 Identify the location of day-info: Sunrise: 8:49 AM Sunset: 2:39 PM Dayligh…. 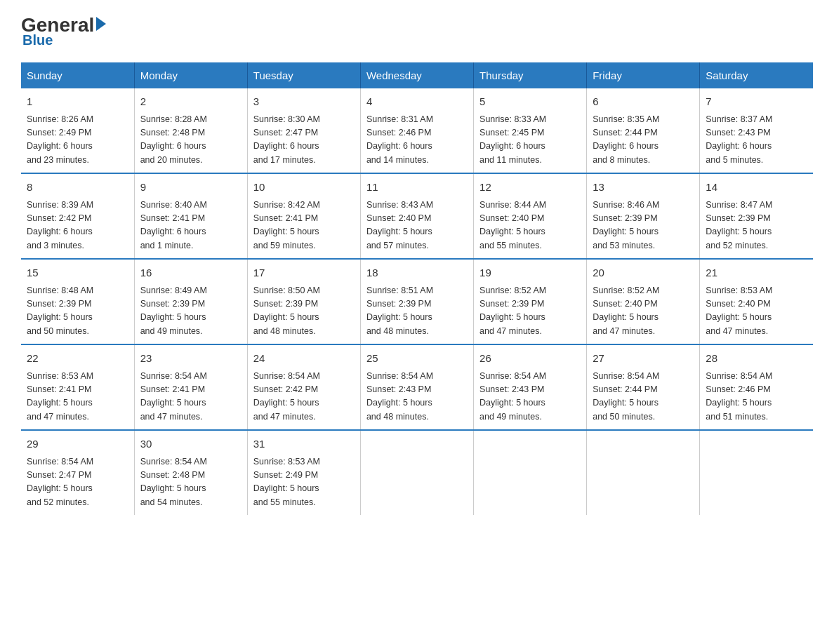
(191, 311).